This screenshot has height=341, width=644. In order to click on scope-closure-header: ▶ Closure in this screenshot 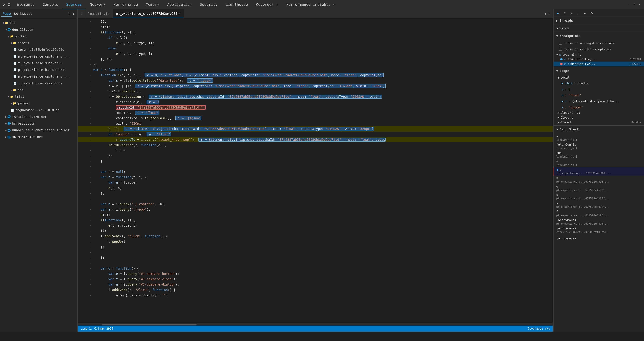, I will do `click(599, 118)`.